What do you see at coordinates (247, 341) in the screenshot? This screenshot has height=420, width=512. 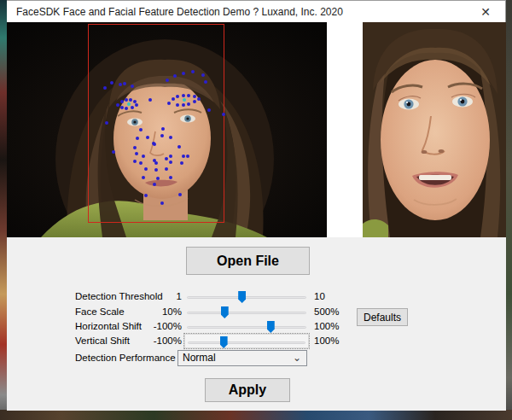 I see `vertical-shift-slider` at bounding box center [247, 341].